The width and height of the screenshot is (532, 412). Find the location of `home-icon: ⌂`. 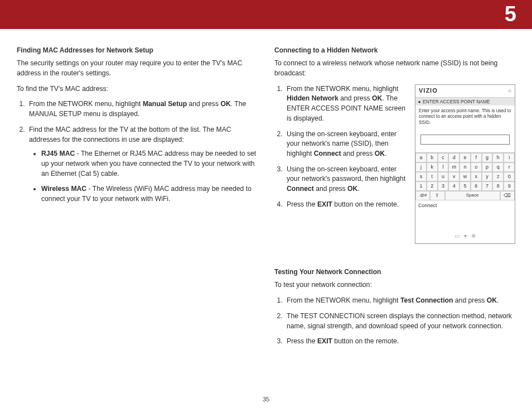

home-icon: ⌂ is located at coordinates (510, 90).